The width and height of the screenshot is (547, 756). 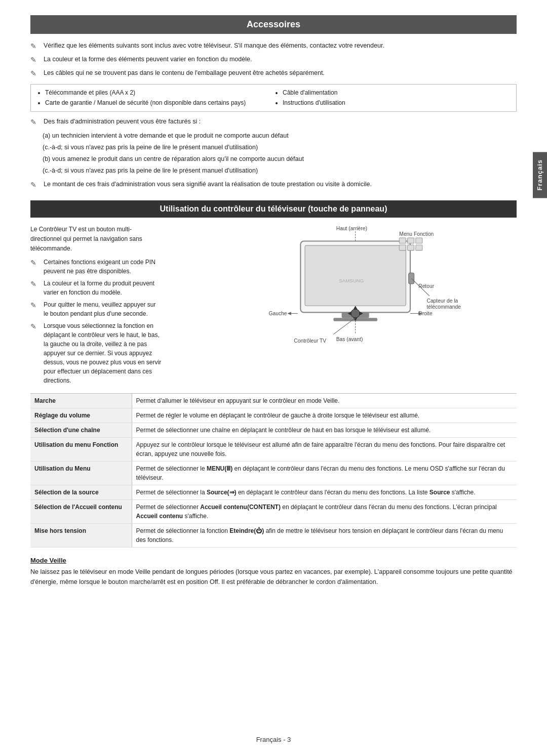 What do you see at coordinates (397, 103) in the screenshot?
I see `bullet-item-4: Instructions d'utilisation` at bounding box center [397, 103].